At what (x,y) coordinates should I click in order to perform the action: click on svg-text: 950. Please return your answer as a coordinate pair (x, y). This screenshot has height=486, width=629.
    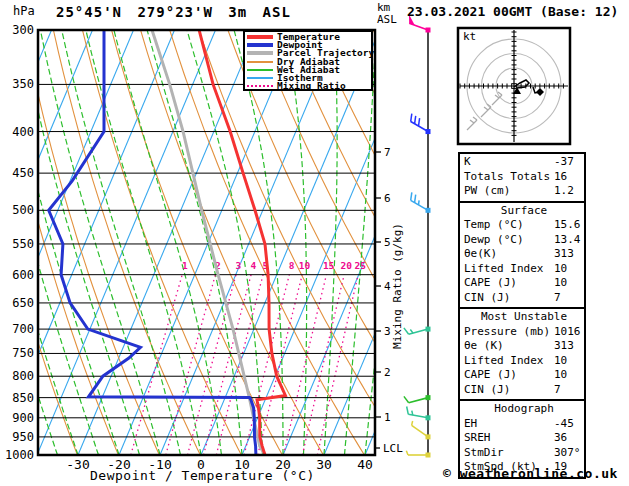
    Looking at the image, I should click on (23, 437).